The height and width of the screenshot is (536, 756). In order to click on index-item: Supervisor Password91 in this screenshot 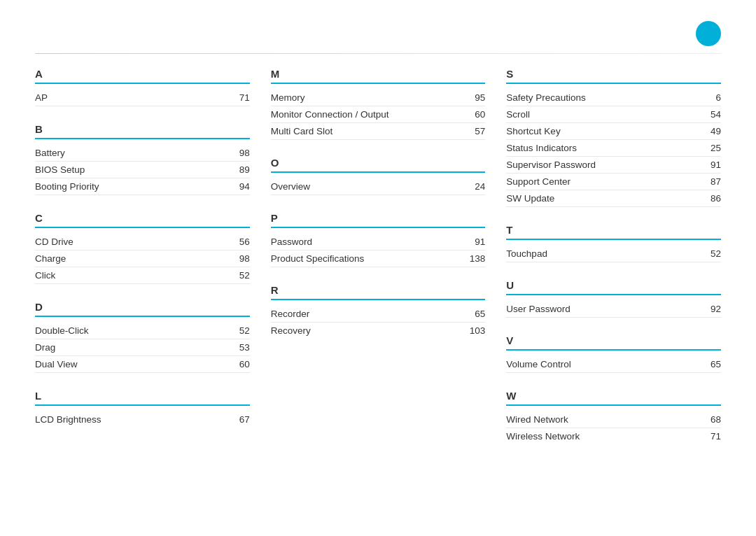, I will do `click(613, 165)`.